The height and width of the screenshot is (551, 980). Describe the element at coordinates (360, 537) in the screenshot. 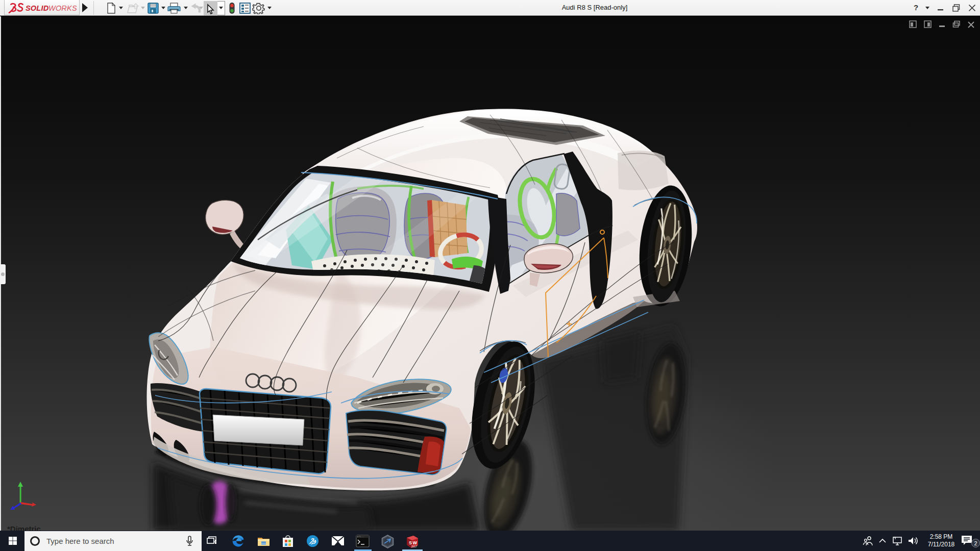

I see `svg-text: C:\...` at that location.